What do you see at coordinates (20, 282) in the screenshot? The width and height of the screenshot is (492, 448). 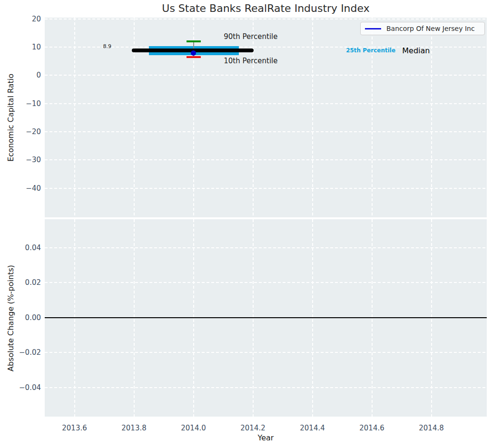 I see `y-tick-label: 0.02` at bounding box center [20, 282].